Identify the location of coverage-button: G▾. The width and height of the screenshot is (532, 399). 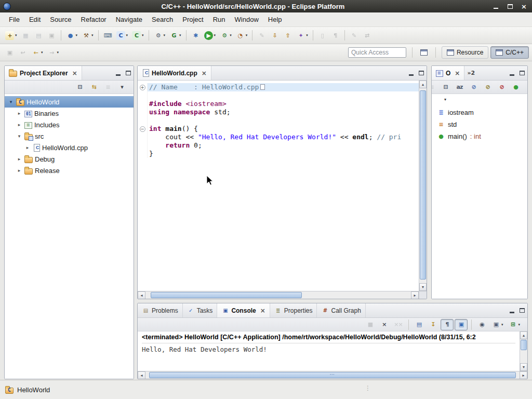
(176, 35).